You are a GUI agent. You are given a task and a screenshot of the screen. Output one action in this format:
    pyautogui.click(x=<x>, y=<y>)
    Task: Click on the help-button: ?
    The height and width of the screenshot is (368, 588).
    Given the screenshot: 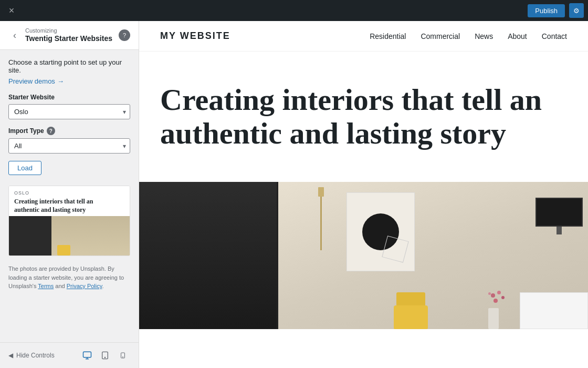 What is the action you would take?
    pyautogui.click(x=124, y=35)
    